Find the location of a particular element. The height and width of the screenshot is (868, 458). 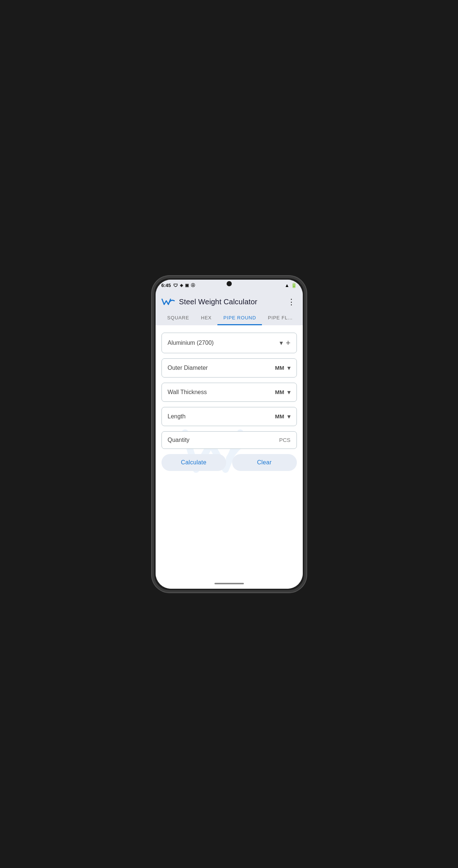

logo-svg is located at coordinates (168, 302).